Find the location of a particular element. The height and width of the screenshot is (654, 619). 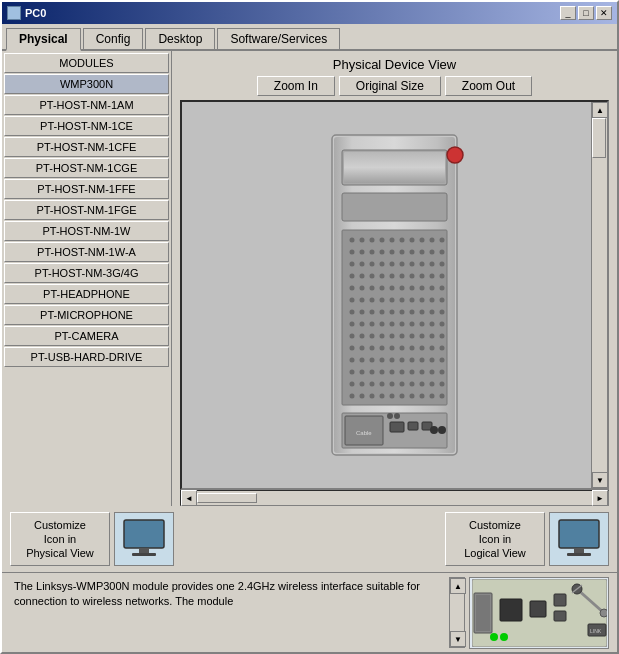

tab-physical: Physical is located at coordinates (44, 40).